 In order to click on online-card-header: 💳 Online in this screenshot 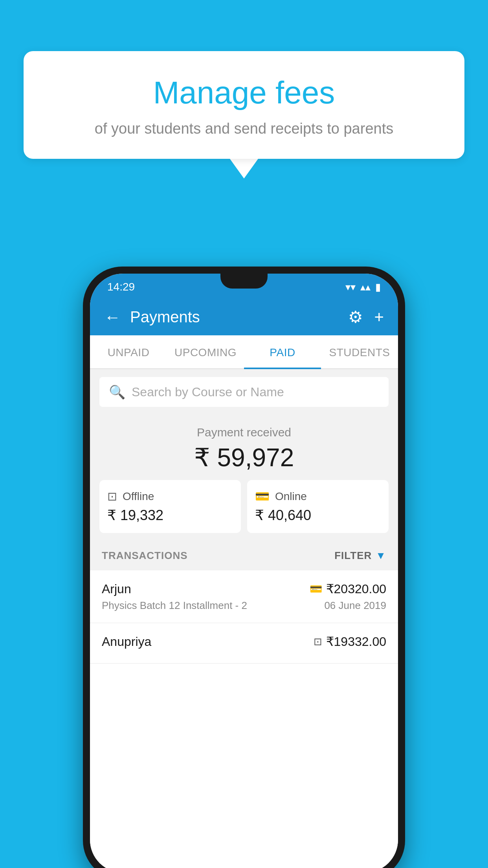, I will do `click(318, 496)`.